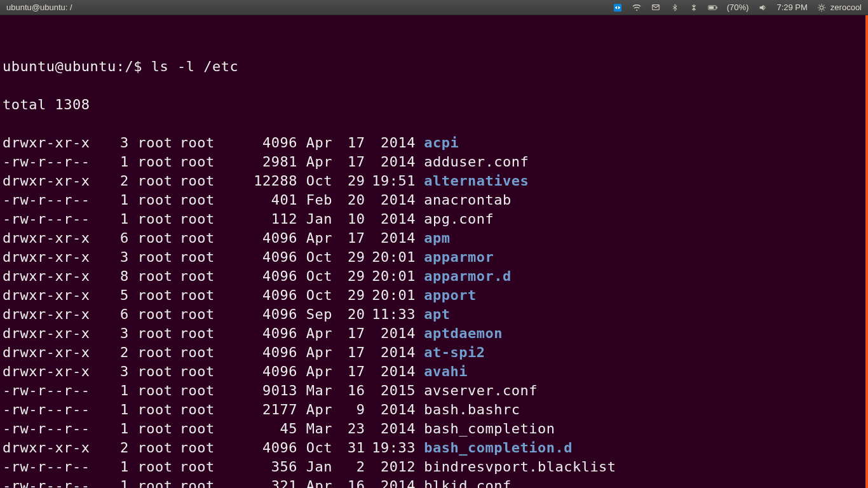  I want to click on teamviewer-icon, so click(618, 8).